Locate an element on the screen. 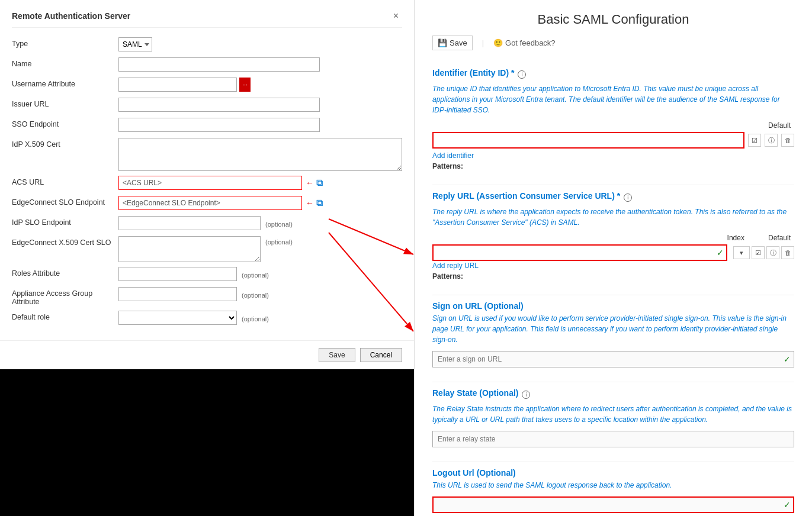 This screenshot has width=812, height=516. appliance-optional-label: (optional) is located at coordinates (255, 294).